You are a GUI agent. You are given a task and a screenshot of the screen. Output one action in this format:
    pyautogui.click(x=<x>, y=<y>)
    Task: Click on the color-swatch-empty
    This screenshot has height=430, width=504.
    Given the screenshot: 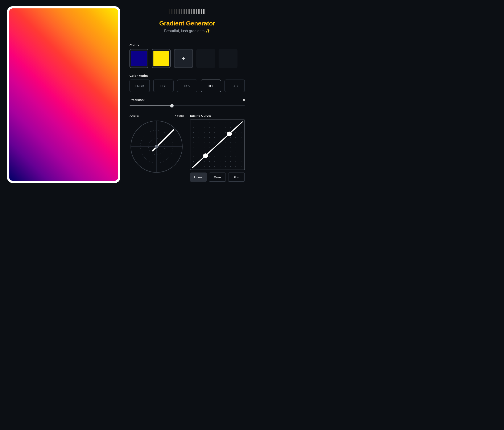 What is the action you would take?
    pyautogui.click(x=206, y=58)
    